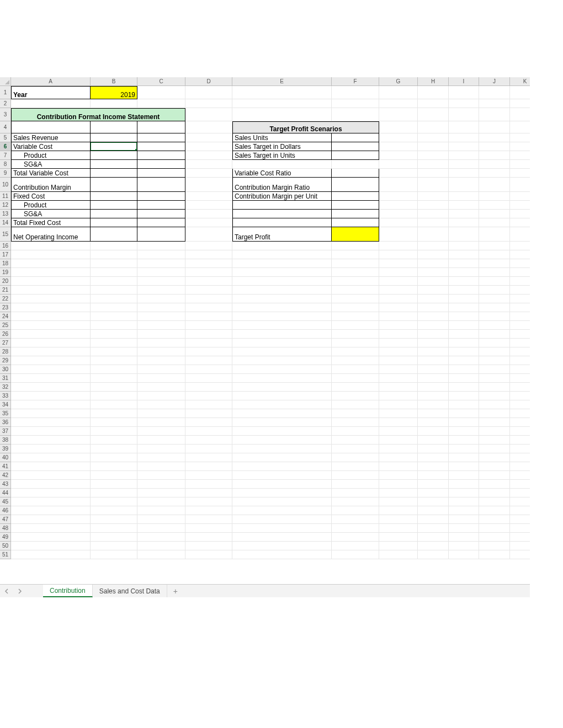 The height and width of the screenshot is (728, 563). What do you see at coordinates (114, 214) in the screenshot?
I see `cell-B13` at bounding box center [114, 214].